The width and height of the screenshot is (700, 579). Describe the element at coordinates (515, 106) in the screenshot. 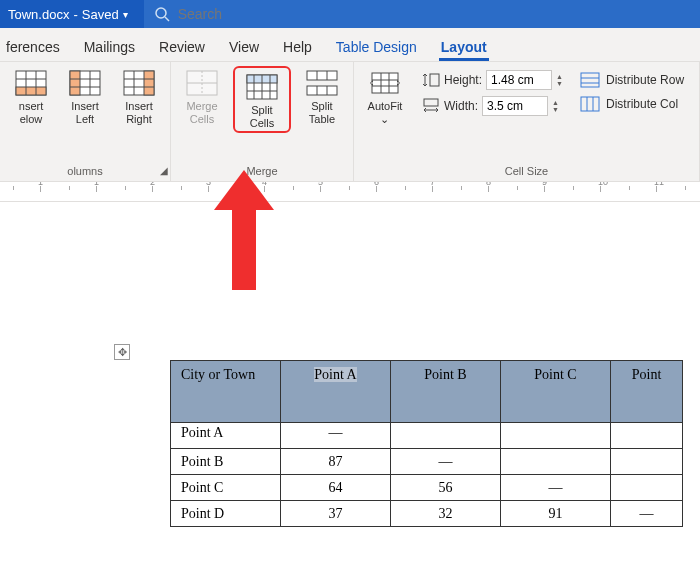

I see `width-input` at that location.